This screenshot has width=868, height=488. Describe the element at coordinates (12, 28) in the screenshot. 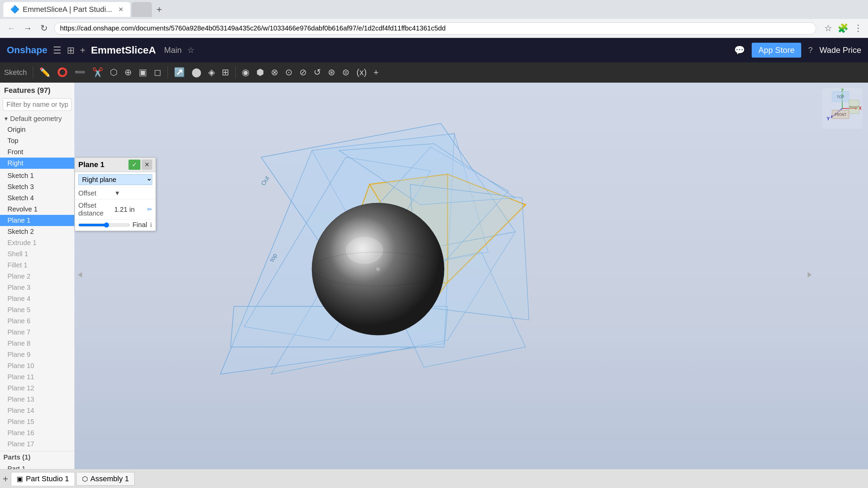

I see `back-button: ←` at that location.